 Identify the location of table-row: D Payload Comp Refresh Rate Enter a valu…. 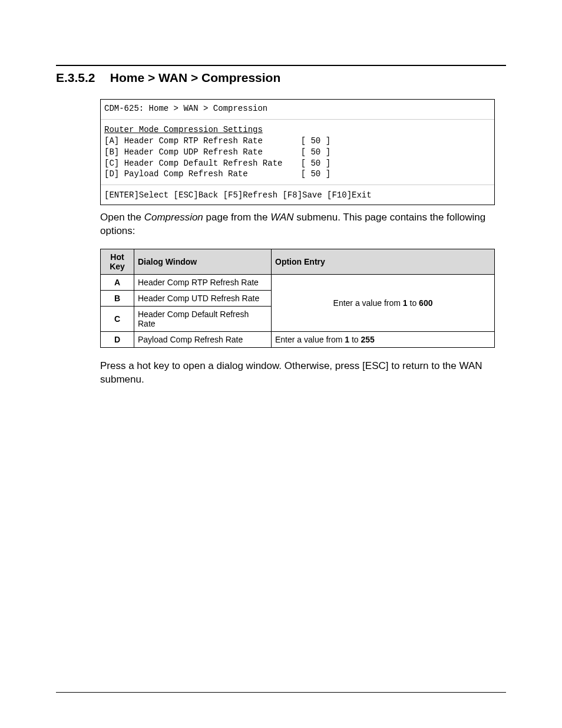
(298, 340).